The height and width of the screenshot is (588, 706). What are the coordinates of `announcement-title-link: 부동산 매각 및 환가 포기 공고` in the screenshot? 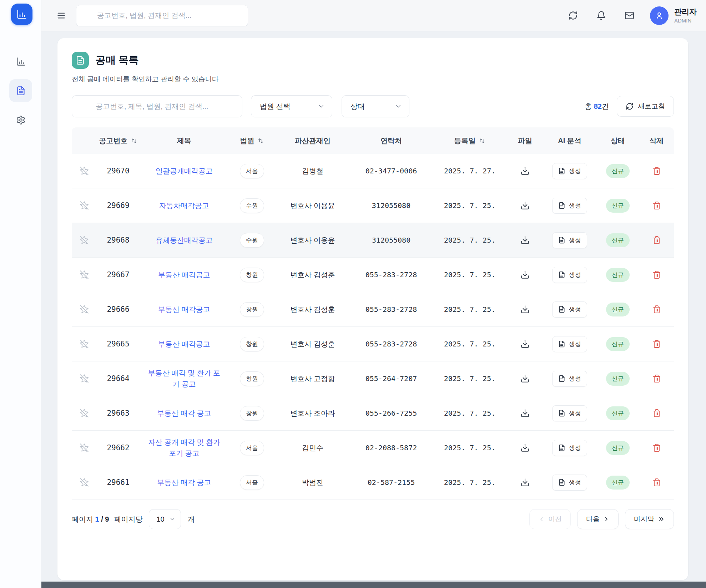 It's located at (184, 379).